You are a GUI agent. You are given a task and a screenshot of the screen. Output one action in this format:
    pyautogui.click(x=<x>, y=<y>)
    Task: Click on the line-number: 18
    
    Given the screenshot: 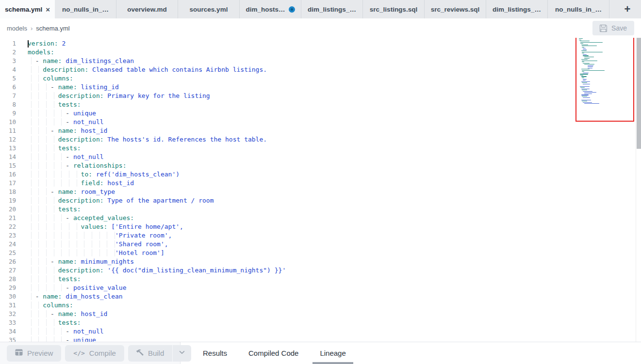 What is the action you would take?
    pyautogui.click(x=8, y=192)
    